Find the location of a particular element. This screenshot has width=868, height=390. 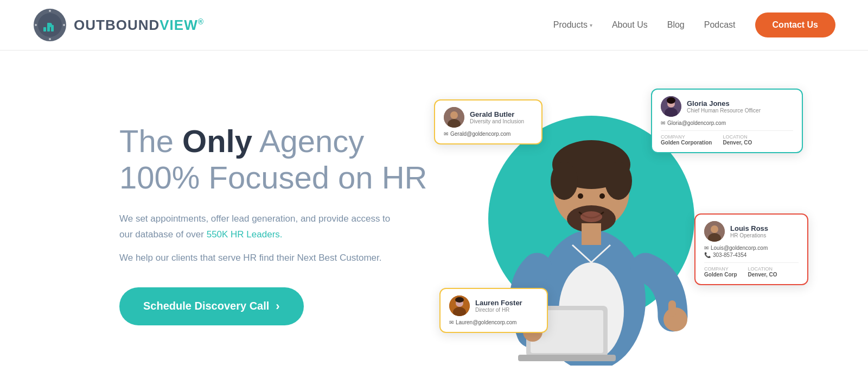

logo: OUTBOUNDVIEW® is located at coordinates (118, 25).